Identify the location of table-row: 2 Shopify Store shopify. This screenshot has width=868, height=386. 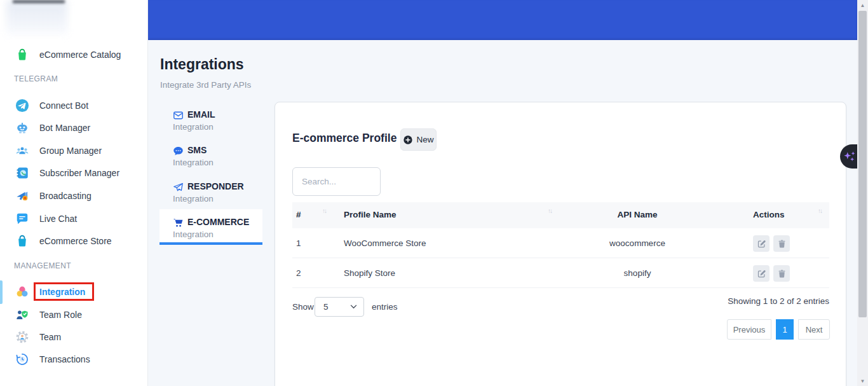
(560, 273).